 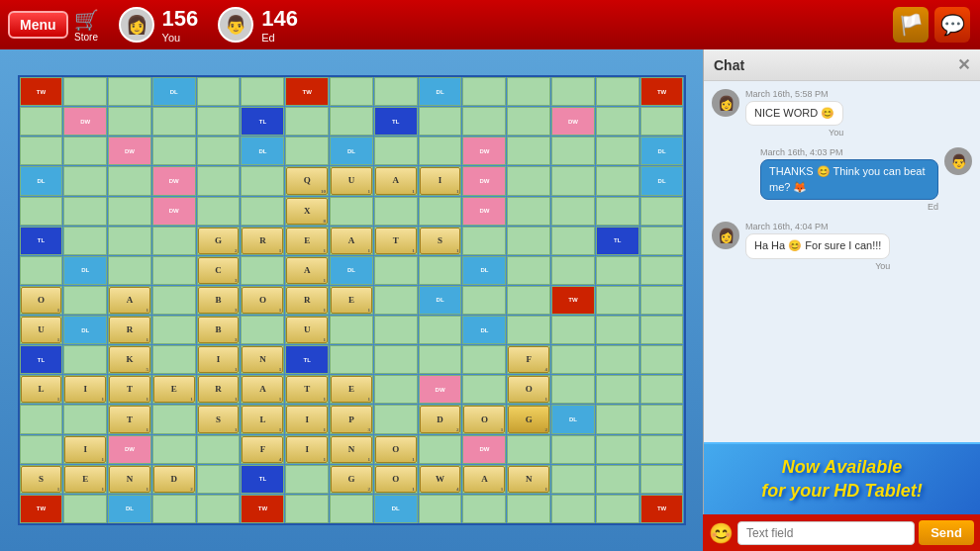 I want to click on tile-K: K5, so click(x=130, y=360).